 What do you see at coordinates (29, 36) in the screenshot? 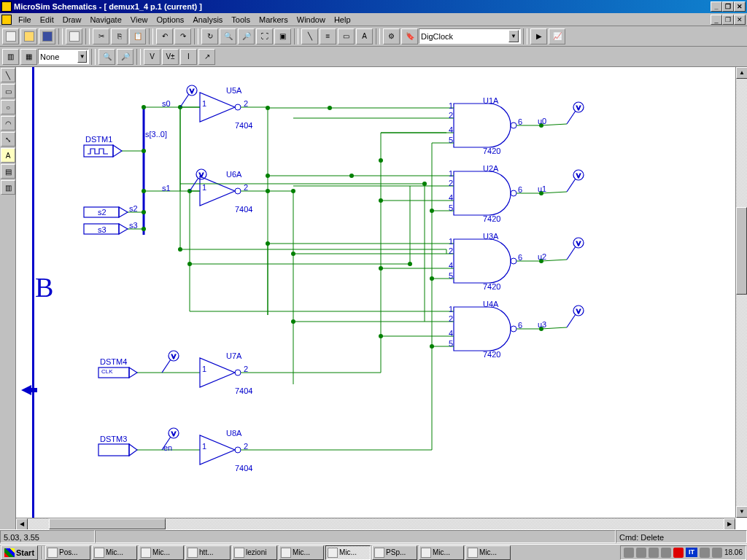
I see `open-button` at bounding box center [29, 36].